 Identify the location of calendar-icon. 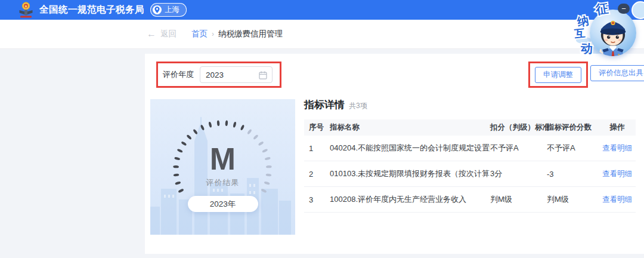
(263, 75).